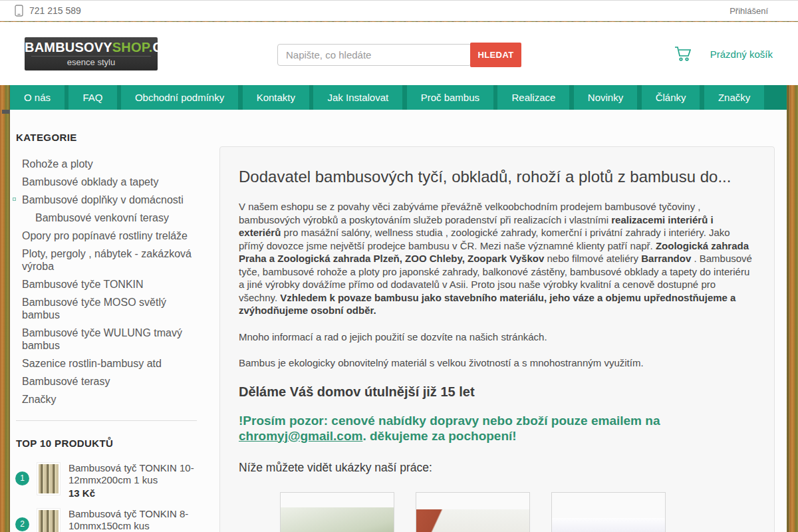 This screenshot has height=532, width=798. What do you see at coordinates (497, 177) in the screenshot?
I see `page-title: Dodavatel bambusových tyčí, obkladů, roh…` at bounding box center [497, 177].